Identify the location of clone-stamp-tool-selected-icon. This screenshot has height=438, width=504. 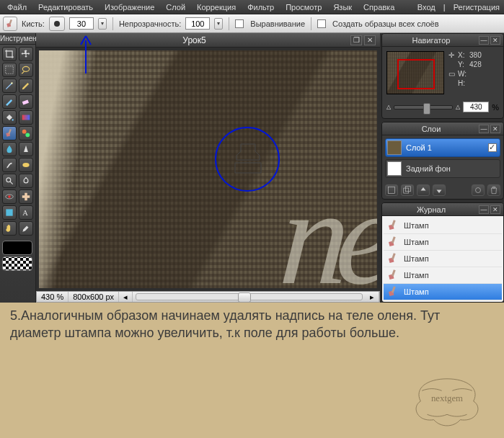
(9, 133).